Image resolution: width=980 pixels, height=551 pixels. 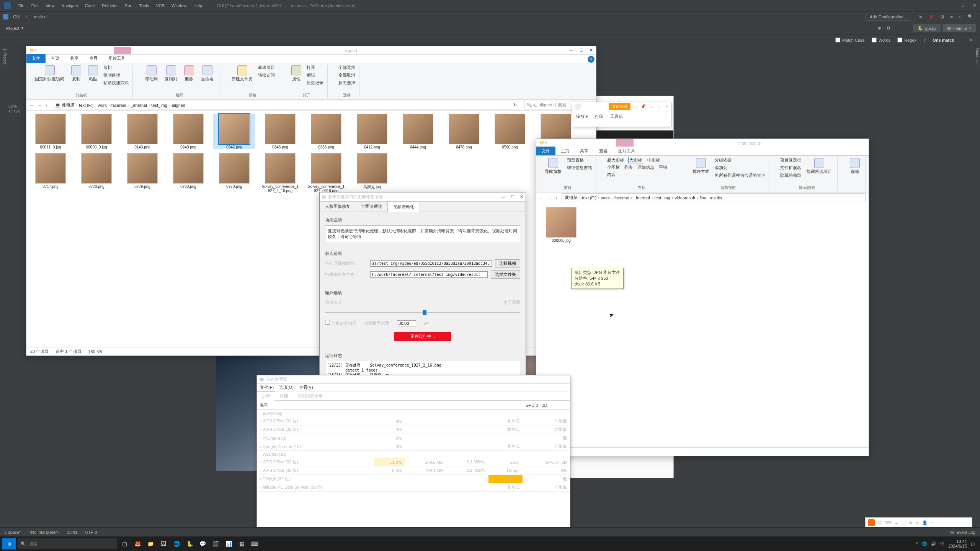 I want to click on view-small: 小图标, so click(x=613, y=168).